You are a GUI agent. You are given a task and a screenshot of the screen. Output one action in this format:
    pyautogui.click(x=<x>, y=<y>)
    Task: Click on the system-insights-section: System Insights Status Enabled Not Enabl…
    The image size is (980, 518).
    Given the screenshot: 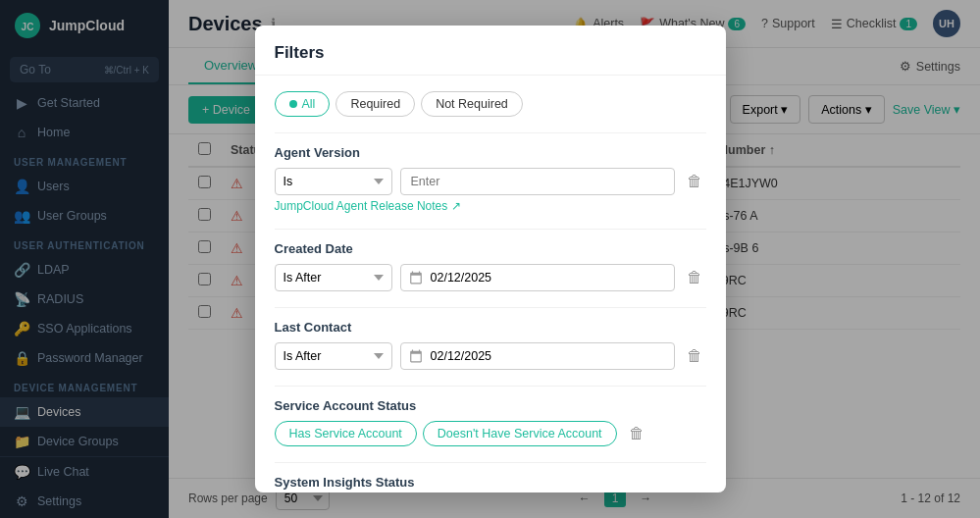 What is the action you would take?
    pyautogui.click(x=490, y=483)
    